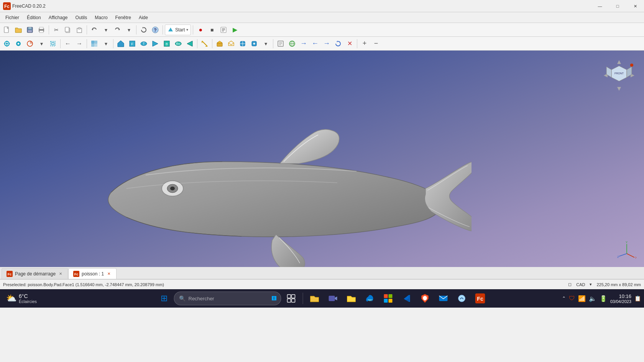 The image size is (644, 362). Describe the element at coordinates (30, 44) in the screenshot. I see `draw-style-button` at that location.